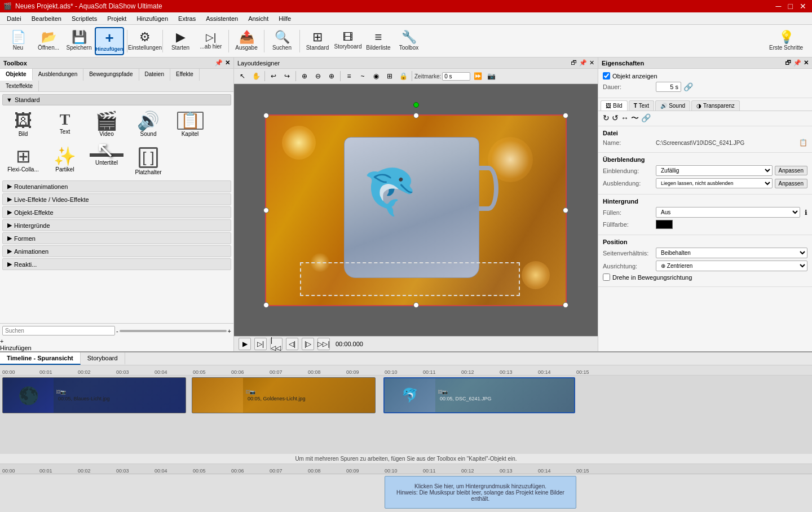 The width and height of the screenshot is (812, 512). What do you see at coordinates (324, 344) in the screenshot?
I see `cc-next-end-button: ▷▷|` at bounding box center [324, 344].